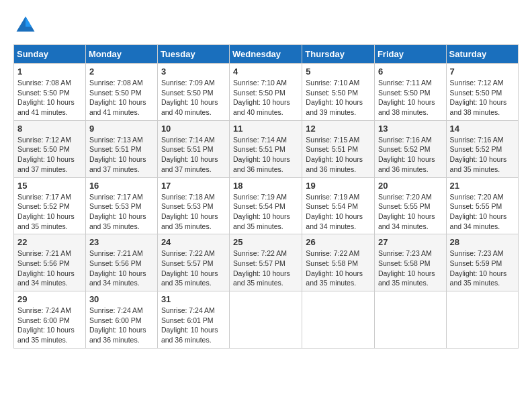 Image resolution: width=532 pixels, height=411 pixels. I want to click on day-info: Sunrise: 7:22 AMSunset: 5:58 PMDaylight:…, so click(335, 268).